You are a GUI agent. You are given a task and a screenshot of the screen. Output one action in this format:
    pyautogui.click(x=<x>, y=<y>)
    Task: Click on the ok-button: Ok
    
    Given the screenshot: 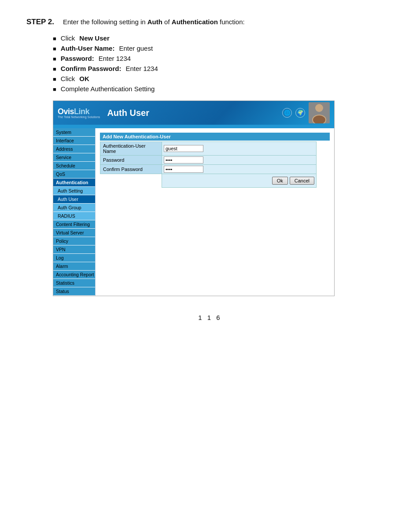 What is the action you would take?
    pyautogui.click(x=280, y=181)
    